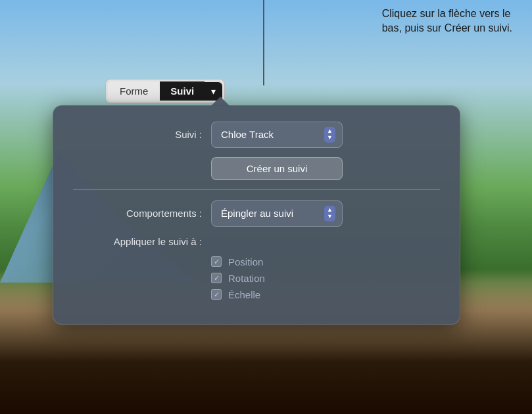 This screenshot has height=414, width=532. Describe the element at coordinates (142, 242) in the screenshot. I see `apply-field-label: Appliquer le suivi à :` at that location.